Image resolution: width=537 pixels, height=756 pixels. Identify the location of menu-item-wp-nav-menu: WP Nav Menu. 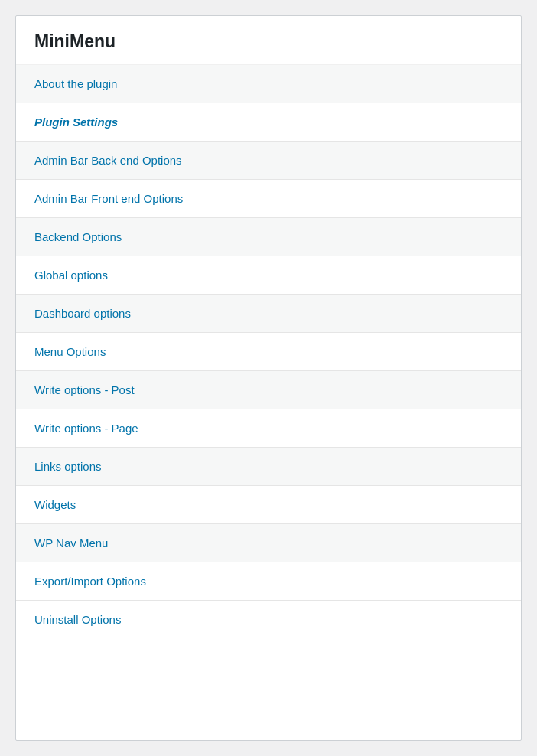
(268, 543).